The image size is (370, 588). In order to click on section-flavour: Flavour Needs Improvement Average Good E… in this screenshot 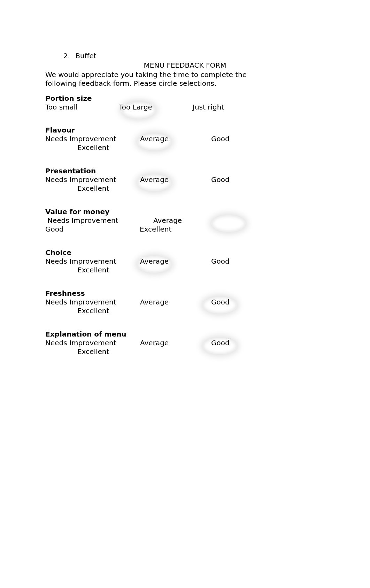, I will do `click(185, 144)`.